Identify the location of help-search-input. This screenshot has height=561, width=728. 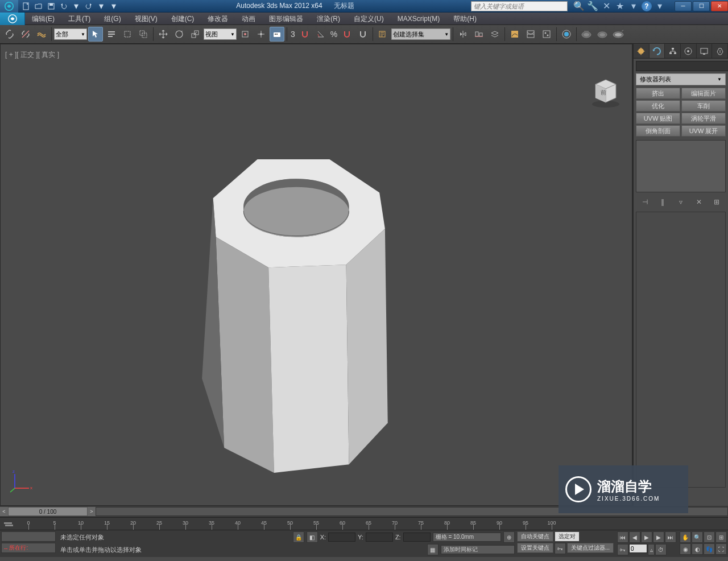
(519, 6).